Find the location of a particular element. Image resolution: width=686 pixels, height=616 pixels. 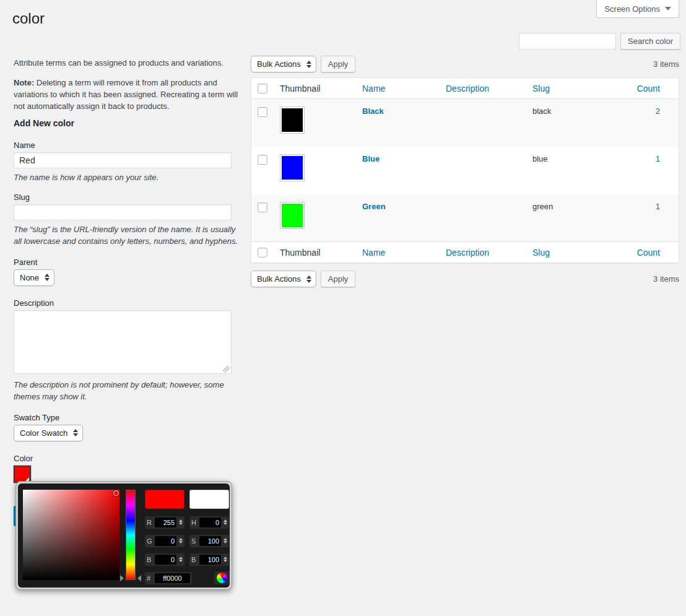

blue-spinner: B 0 is located at coordinates (165, 560).